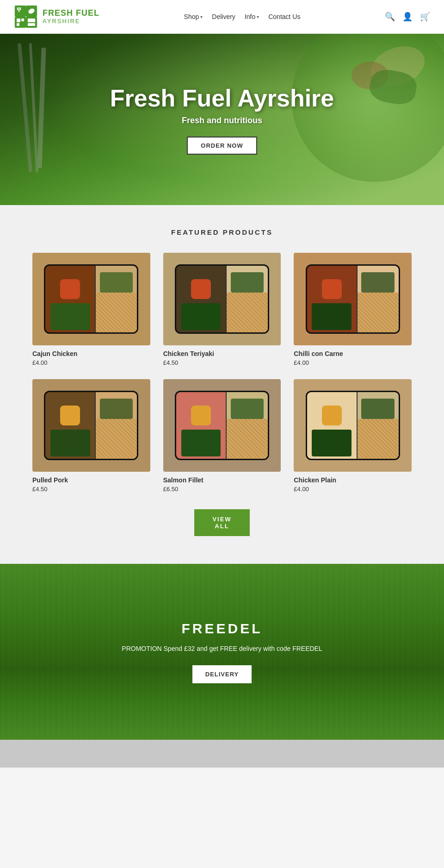 The image size is (444, 868). I want to click on product-price: £6.50, so click(222, 489).